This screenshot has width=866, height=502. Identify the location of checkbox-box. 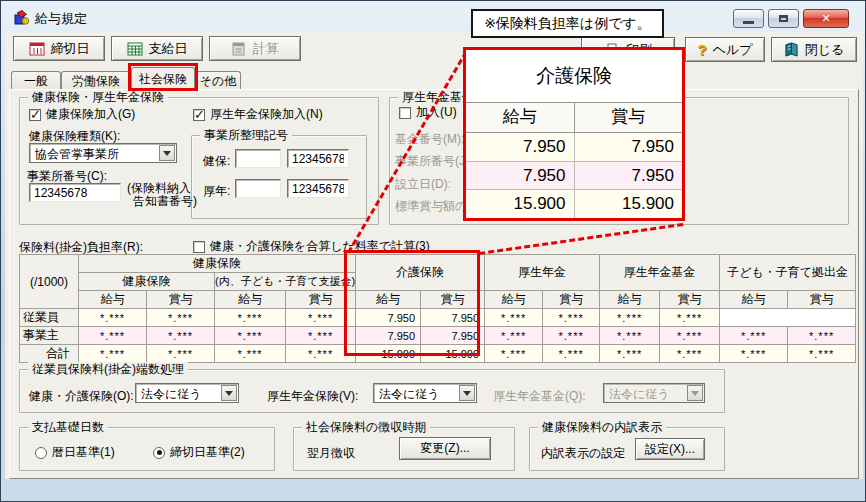
(35, 115).